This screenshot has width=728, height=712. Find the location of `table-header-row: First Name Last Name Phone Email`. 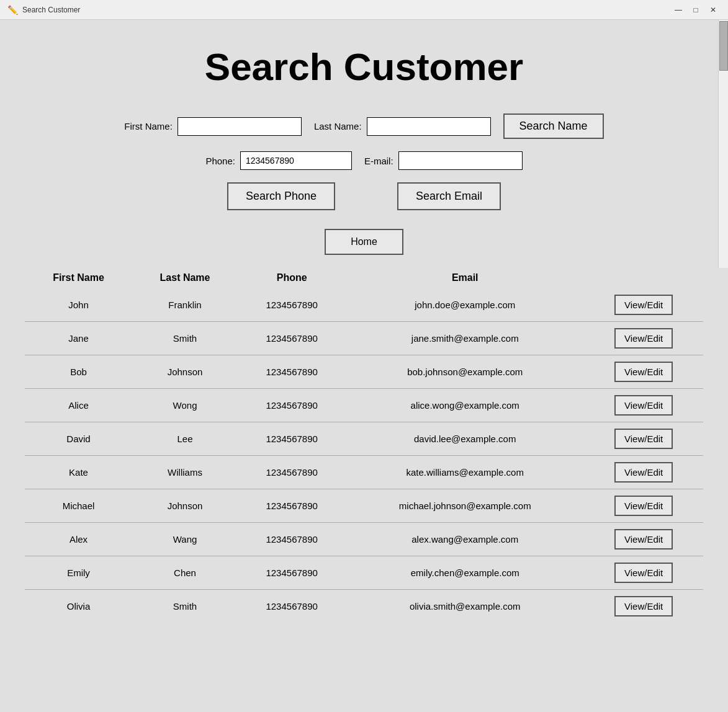

table-header-row: First Name Last Name Phone Email is located at coordinates (364, 278).